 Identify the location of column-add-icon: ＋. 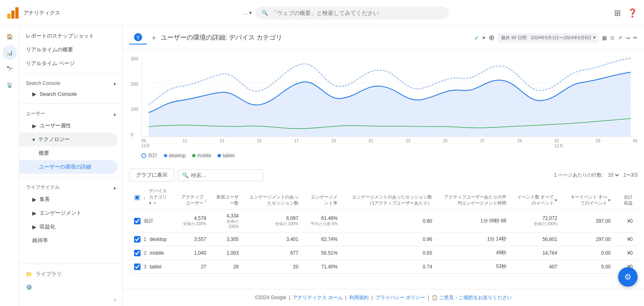
(155, 203).